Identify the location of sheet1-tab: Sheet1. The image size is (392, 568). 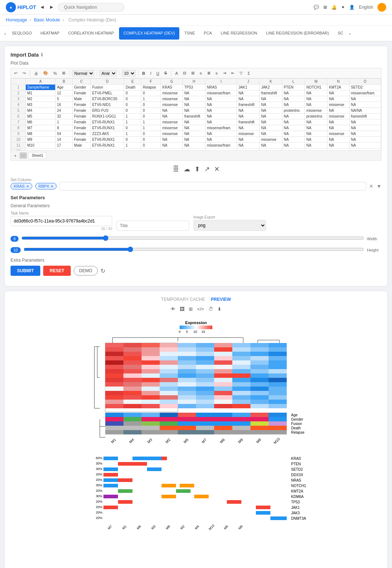
(37, 155).